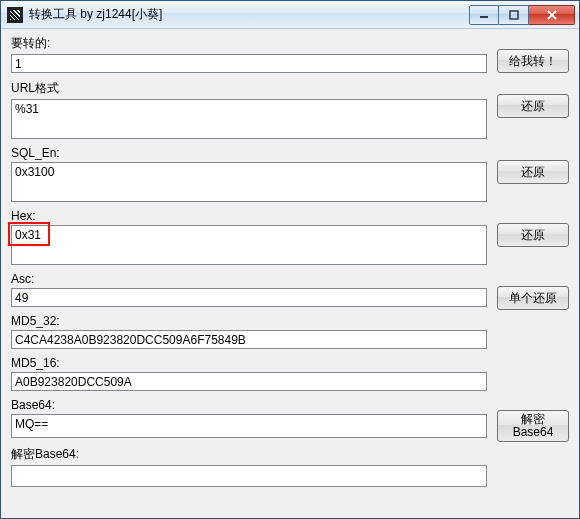 This screenshot has width=580, height=519. What do you see at coordinates (249, 454) in the screenshot?
I see `decoded-base64-label: 解密Base64:` at bounding box center [249, 454].